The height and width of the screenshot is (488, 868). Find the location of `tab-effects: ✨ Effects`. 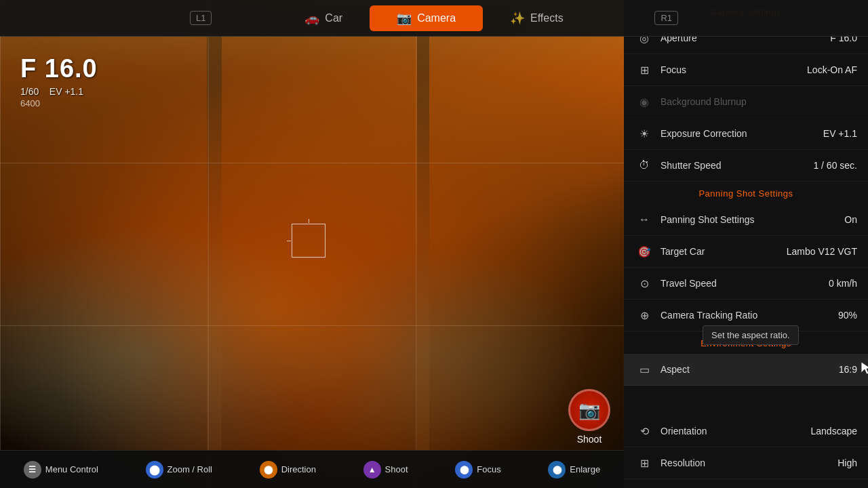

tab-effects: ✨ Effects is located at coordinates (537, 18).